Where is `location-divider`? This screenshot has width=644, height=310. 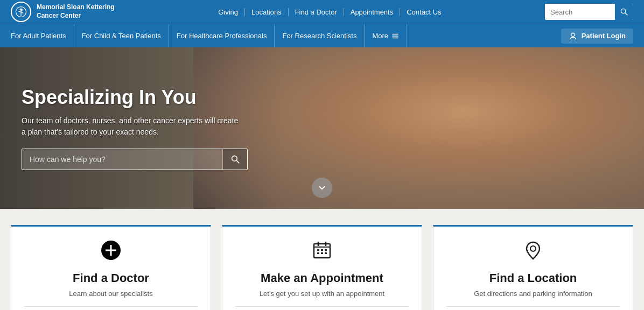
location-divider is located at coordinates (533, 307).